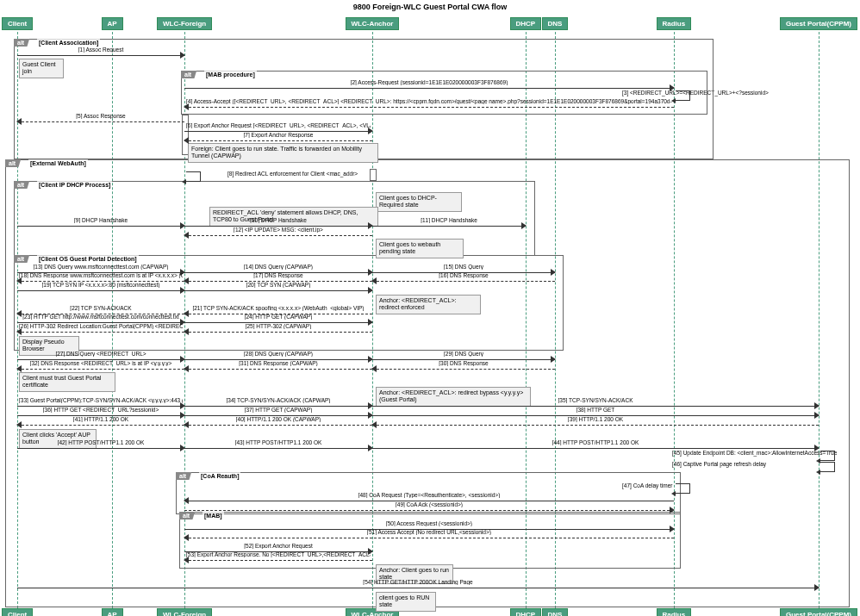 Image resolution: width=860 pixels, height=616 pixels. Describe the element at coordinates (214, 515) in the screenshot. I see `group-title: [MAB]` at that location.